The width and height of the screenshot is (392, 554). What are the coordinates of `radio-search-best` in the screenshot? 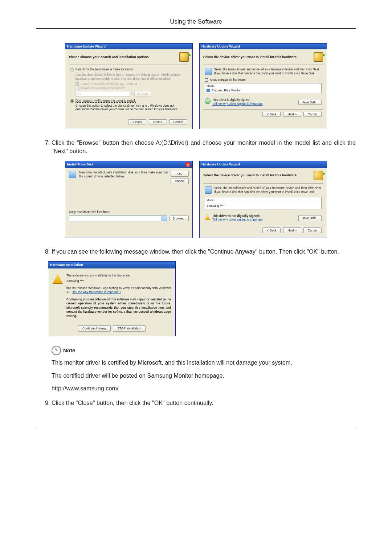 It's located at (72, 70).